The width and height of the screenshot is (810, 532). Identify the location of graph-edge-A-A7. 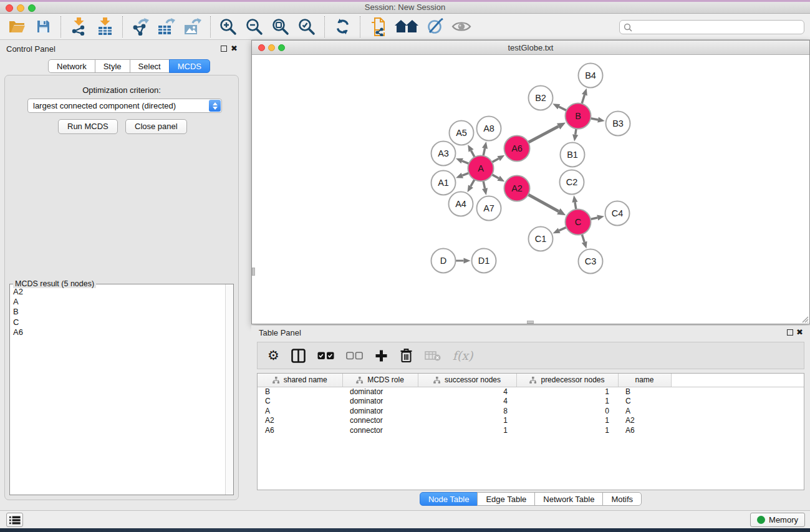
(485, 188).